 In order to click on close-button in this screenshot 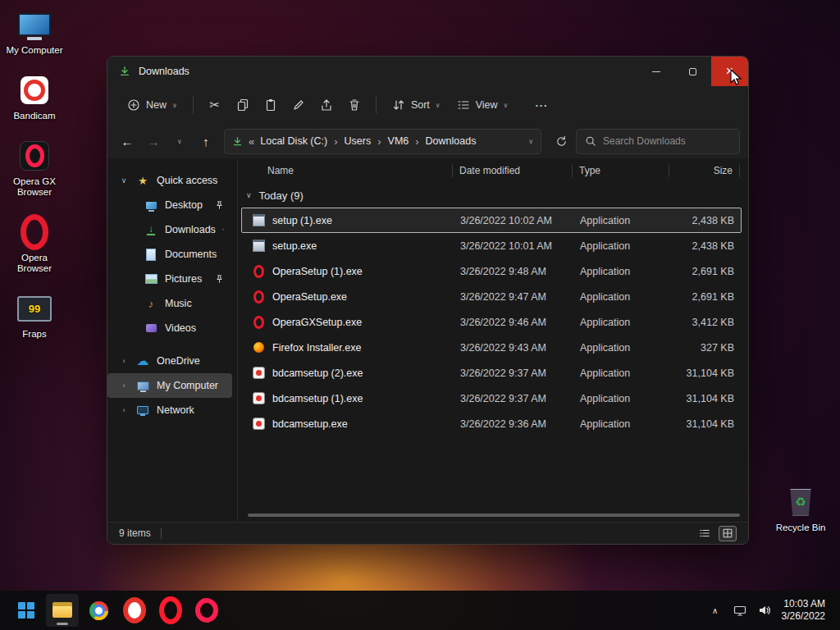, I will do `click(730, 71)`.